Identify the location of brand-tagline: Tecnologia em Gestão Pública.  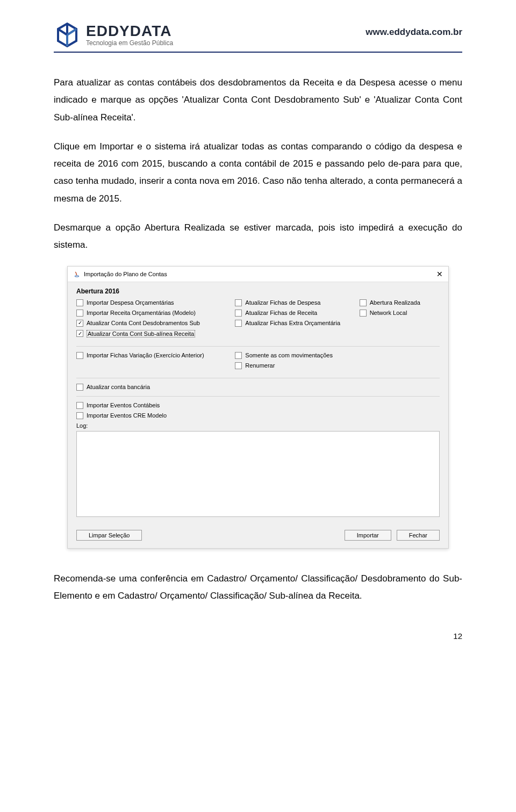
(130, 43).